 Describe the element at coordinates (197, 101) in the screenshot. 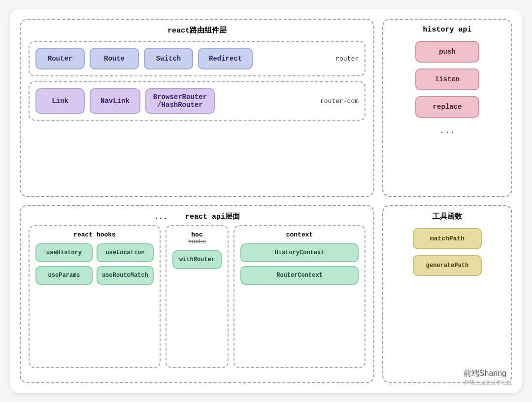

I see `router-dom-chips-row: Link NavLink BrowserRouter /HashRouter` at that location.